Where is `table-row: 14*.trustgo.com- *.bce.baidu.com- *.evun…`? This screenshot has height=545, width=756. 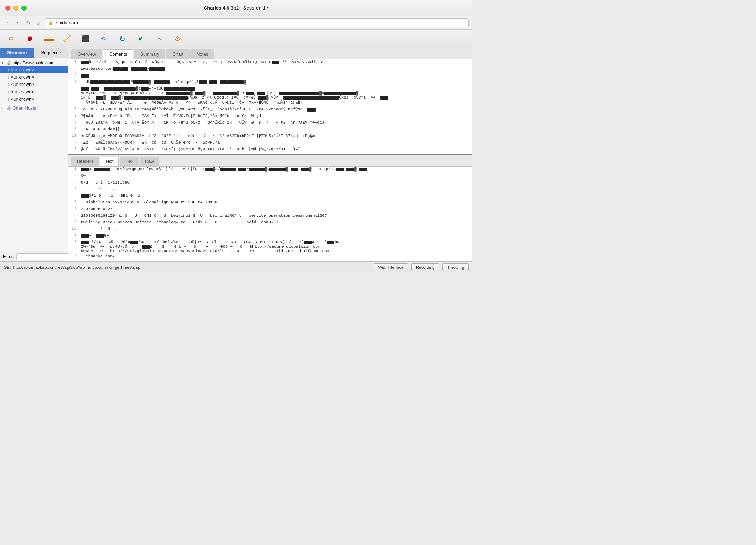
table-row: 14*.trustgo.com- *.bce.baidu.com- *.evun… is located at coordinates (270, 261).